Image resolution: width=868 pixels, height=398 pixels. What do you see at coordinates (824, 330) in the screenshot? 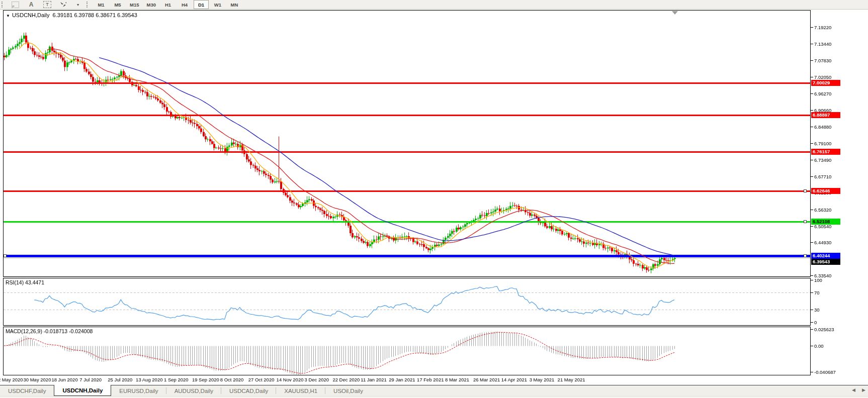
I see `macd-tick: 0.025623` at bounding box center [824, 330].